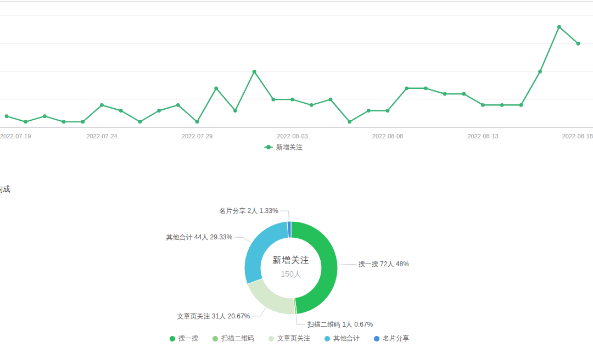 Image resolution: width=593 pixels, height=364 pixels. I want to click on x-axis-tick-label: 2022-07-29, so click(197, 136).